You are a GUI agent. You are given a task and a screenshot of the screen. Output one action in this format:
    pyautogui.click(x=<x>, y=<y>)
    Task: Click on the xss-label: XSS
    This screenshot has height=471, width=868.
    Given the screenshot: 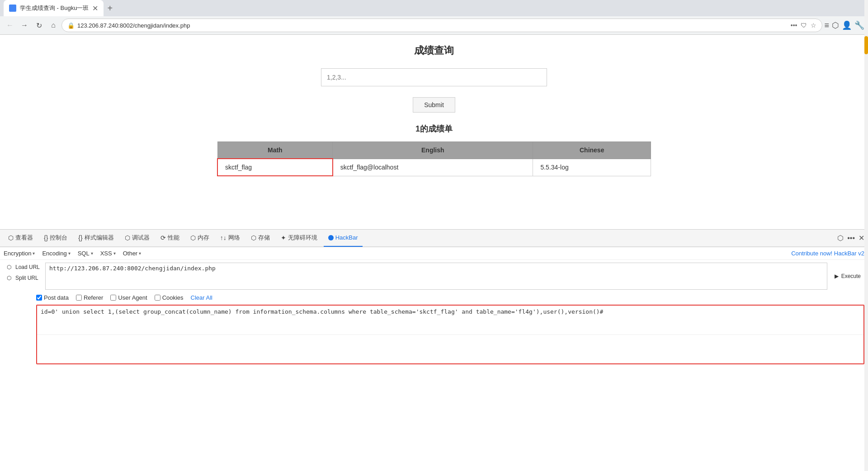 What is the action you would take?
    pyautogui.click(x=106, y=253)
    